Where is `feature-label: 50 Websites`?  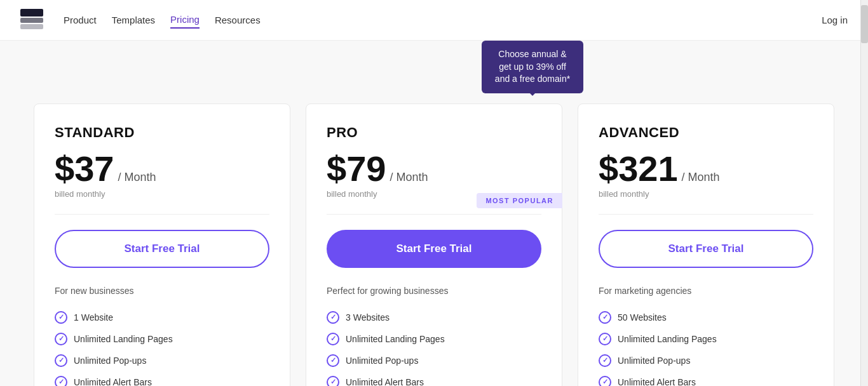 feature-label: 50 Websites is located at coordinates (642, 317).